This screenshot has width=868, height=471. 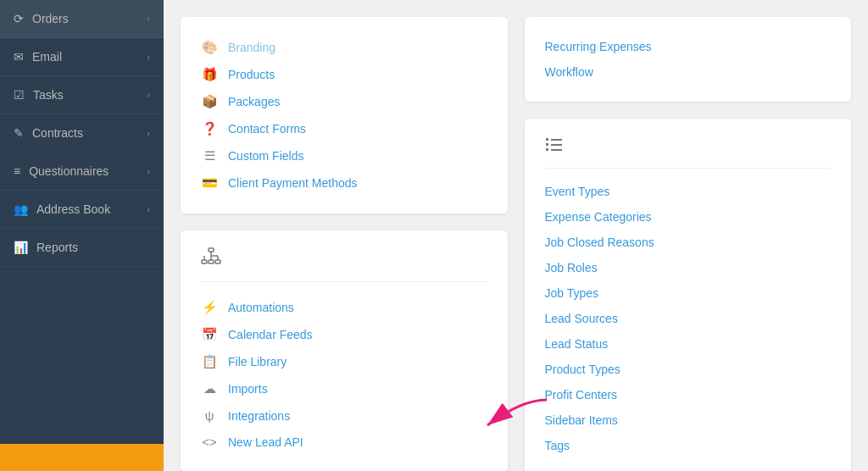 What do you see at coordinates (688, 446) in the screenshot?
I see `list-link-tags: Tags` at bounding box center [688, 446].